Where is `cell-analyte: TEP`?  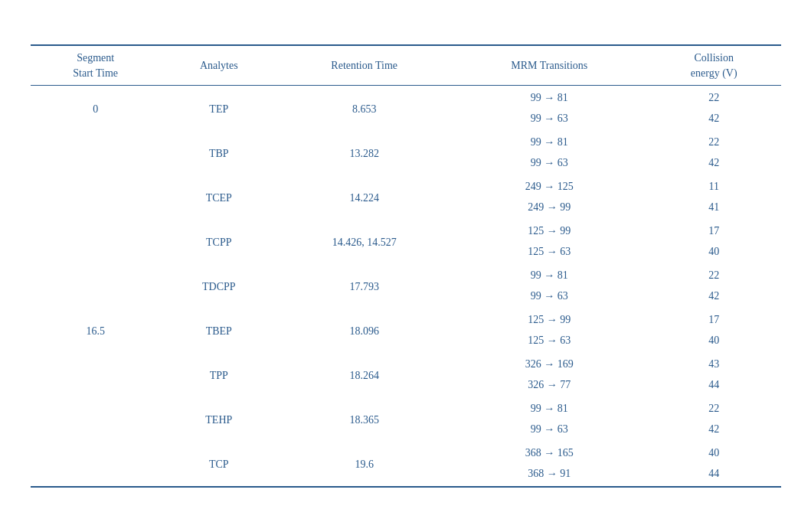
cell-analyte: TEP is located at coordinates (219, 109).